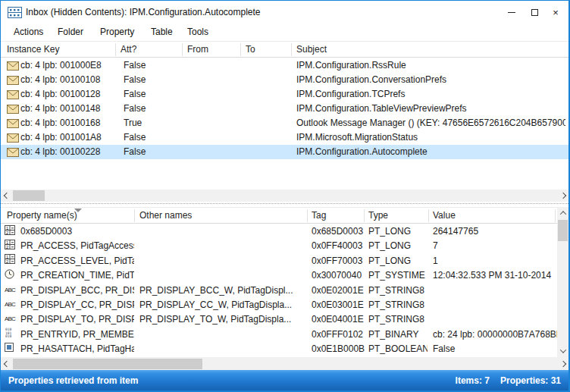  Describe the element at coordinates (279, 305) in the screenshot. I see `property-row: ABC PR_DISPLAY_CC, PR_DISPLAY_... PR_DIS…` at that location.